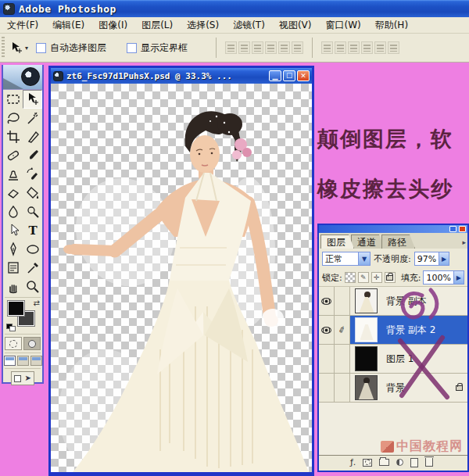 This screenshot has height=476, width=469. I want to click on distribute-right-button, so click(394, 48).